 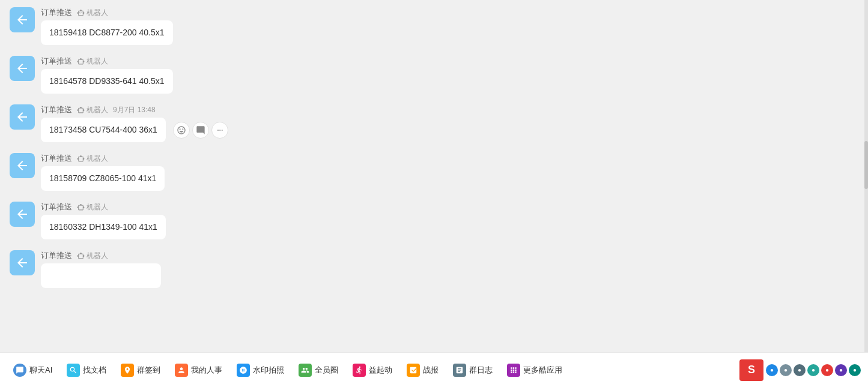 I want to click on liao-ai-icon, so click(x=20, y=370).